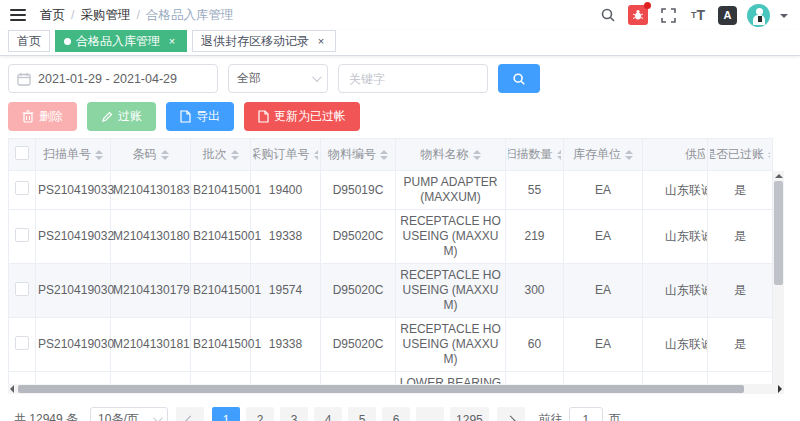 The width and height of the screenshot is (800, 421). Describe the element at coordinates (604, 155) in the screenshot. I see `col-header-stock-unit: 库存单位` at that location.